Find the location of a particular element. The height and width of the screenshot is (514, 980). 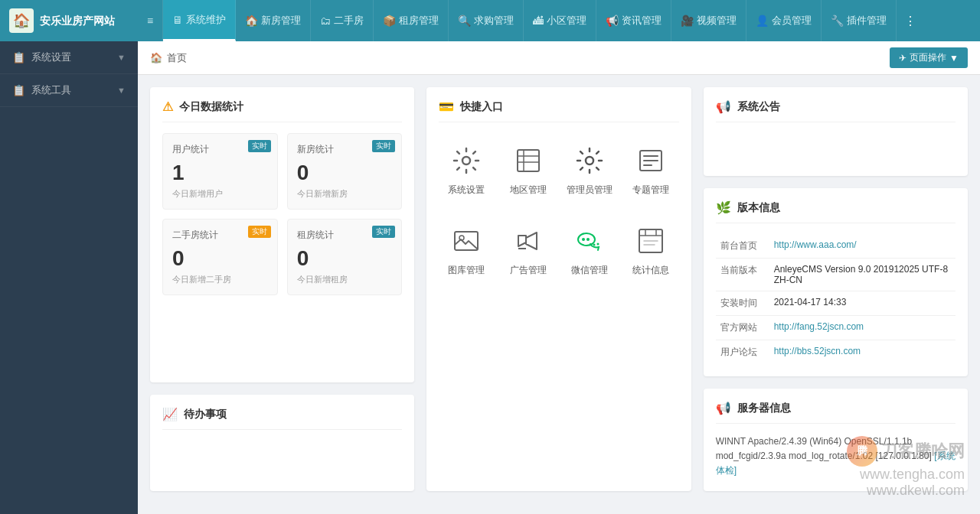

nav-new-house: 🏠 新房管理 is located at coordinates (273, 21).